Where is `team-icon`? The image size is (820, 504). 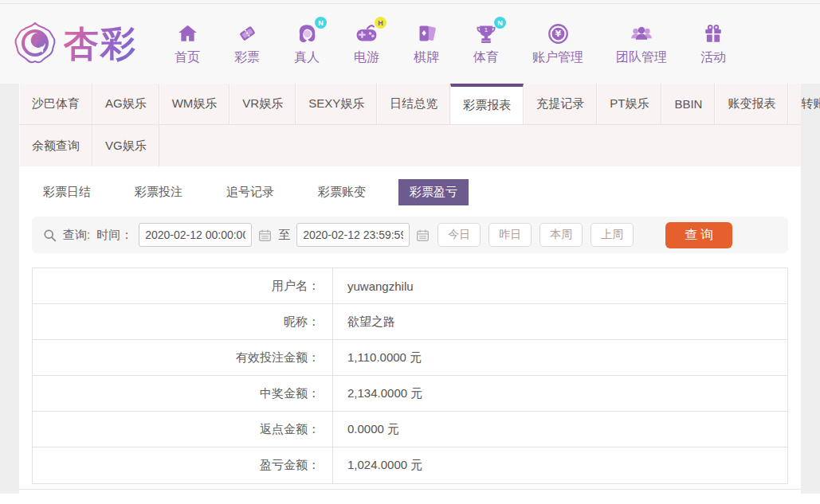 team-icon is located at coordinates (641, 33).